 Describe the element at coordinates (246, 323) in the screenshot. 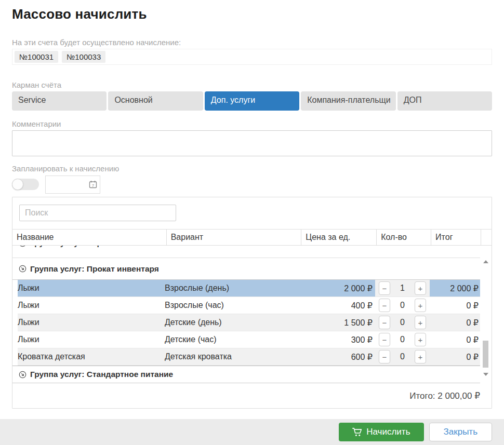

I see `service-row: ЛыжиДетские (день)1 500 ₽−0+0 ₽` at that location.